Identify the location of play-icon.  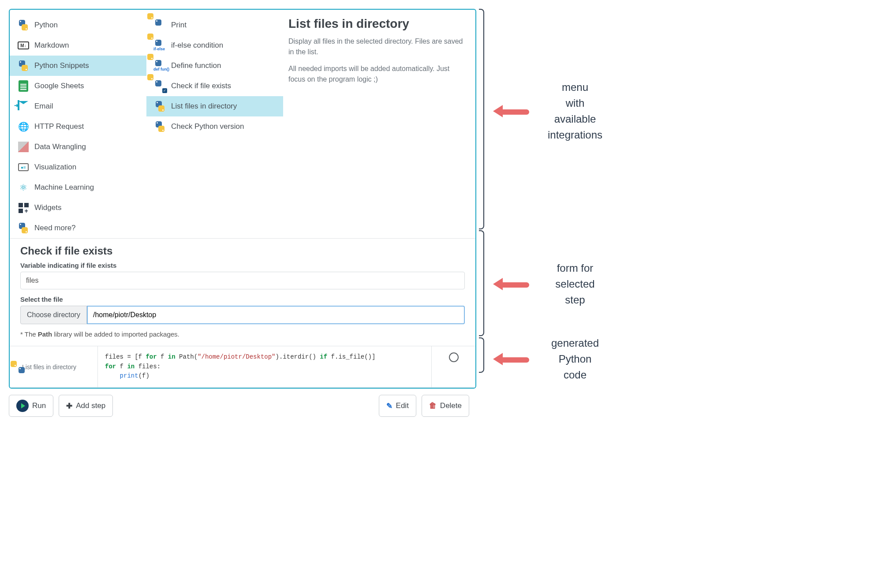
(22, 406).